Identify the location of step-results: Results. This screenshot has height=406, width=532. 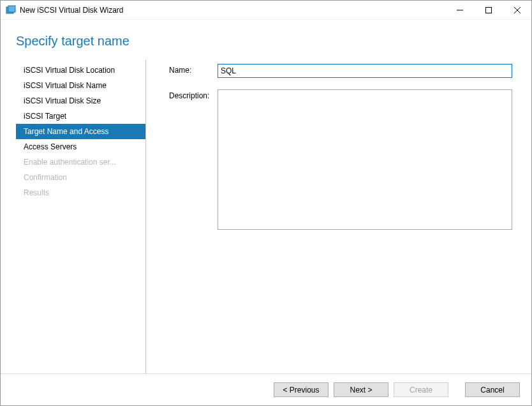
(80, 193).